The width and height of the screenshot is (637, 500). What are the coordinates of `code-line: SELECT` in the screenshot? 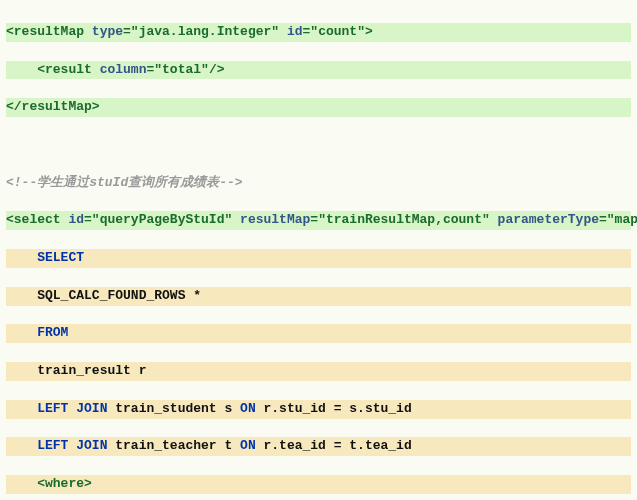 It's located at (318, 258).